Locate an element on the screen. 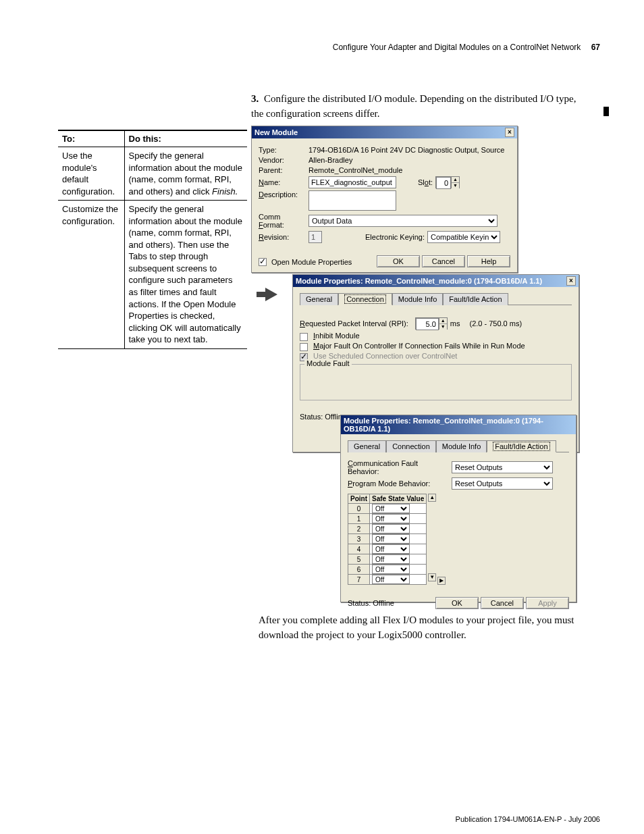  commformat-label: Comm Format: is located at coordinates (282, 221).